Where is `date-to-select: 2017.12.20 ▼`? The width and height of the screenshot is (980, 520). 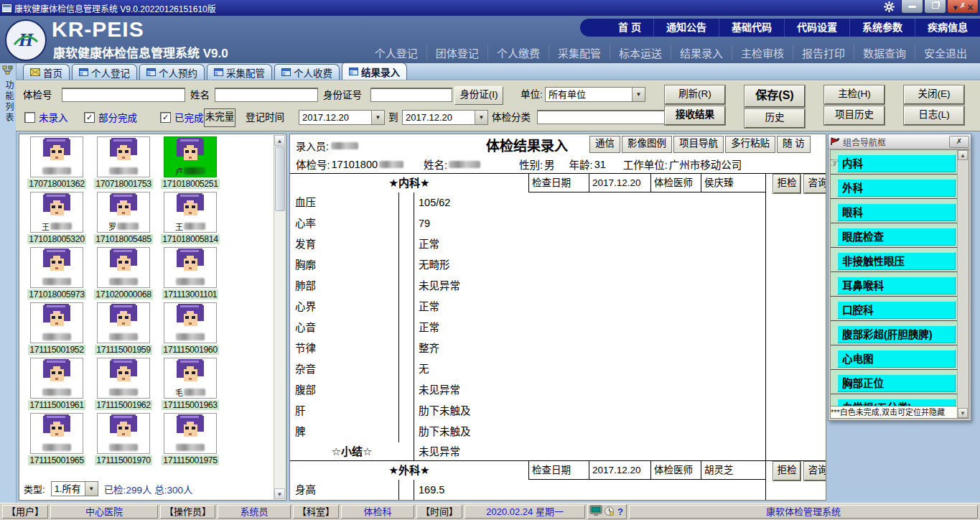 date-to-select: 2017.12.20 ▼ is located at coordinates (445, 118).